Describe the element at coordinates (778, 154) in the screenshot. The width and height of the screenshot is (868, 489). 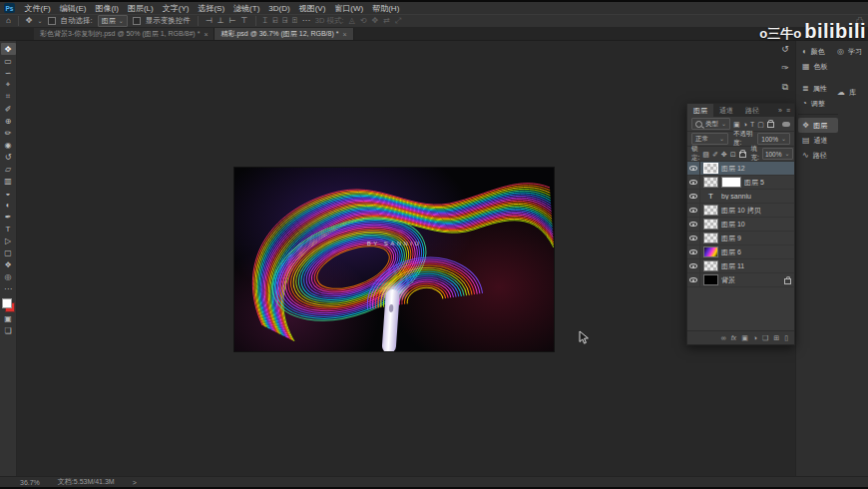
I see `fill-dropdown: 100% ⌄` at that location.